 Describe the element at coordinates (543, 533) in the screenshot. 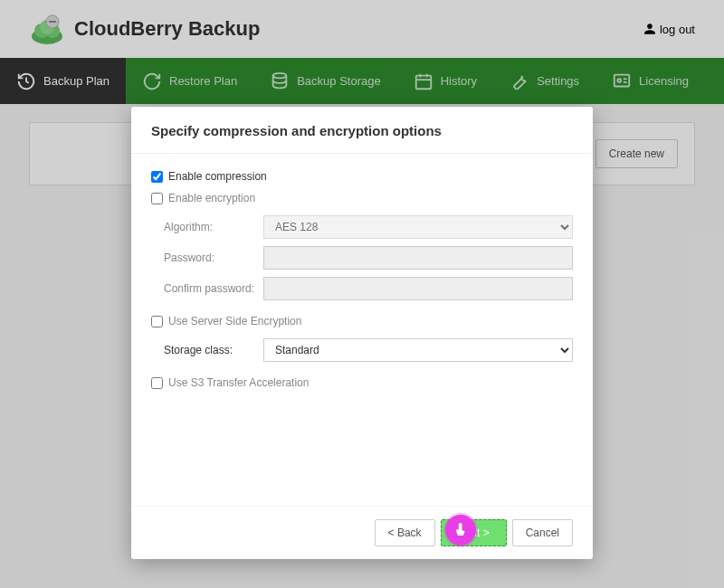

I see `cancel-button: Cancel` at that location.